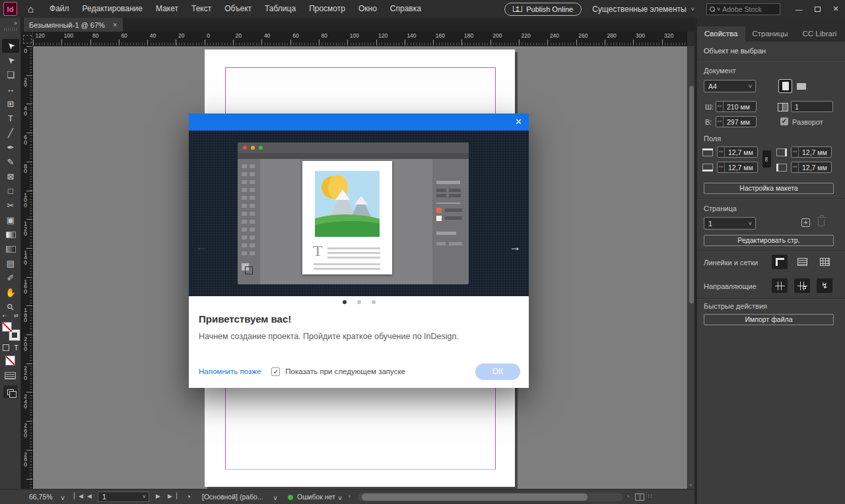  What do you see at coordinates (643, 9) in the screenshot?
I see `workspace-switcher: Существенные элементы ˅` at bounding box center [643, 9].